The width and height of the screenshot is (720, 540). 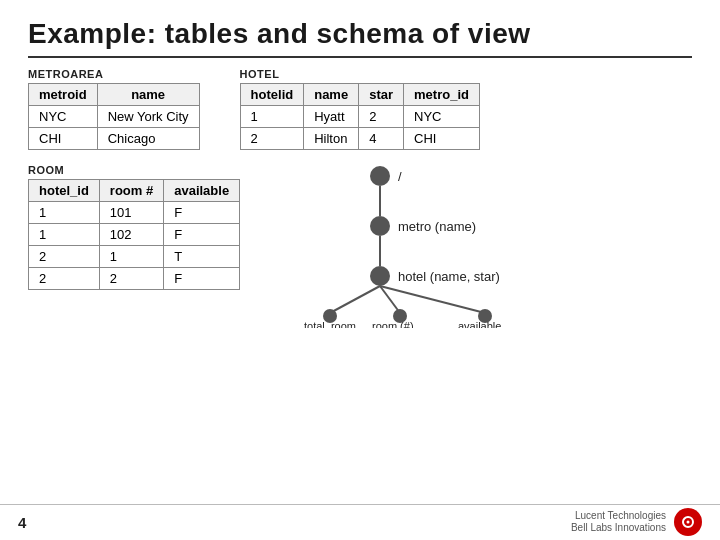 I want to click on tree-root-label: /, so click(x=400, y=176).